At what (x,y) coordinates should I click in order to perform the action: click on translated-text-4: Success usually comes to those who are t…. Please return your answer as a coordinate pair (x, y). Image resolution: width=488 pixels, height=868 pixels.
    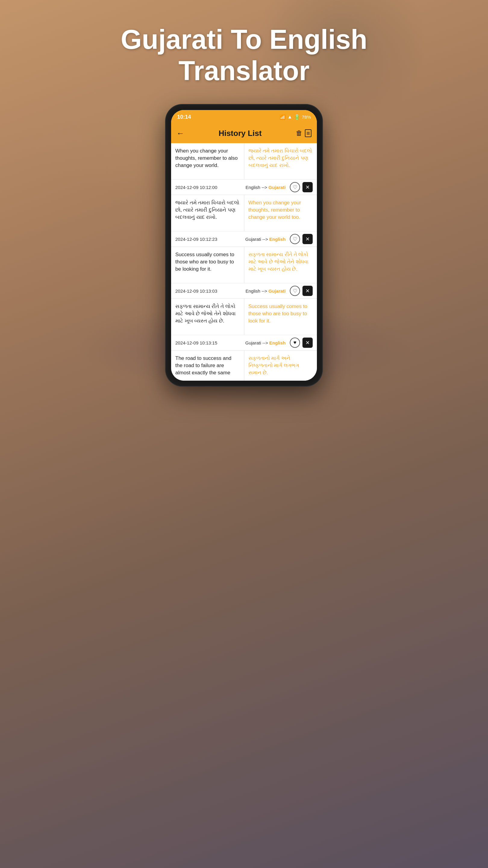
    Looking at the image, I should click on (281, 317).